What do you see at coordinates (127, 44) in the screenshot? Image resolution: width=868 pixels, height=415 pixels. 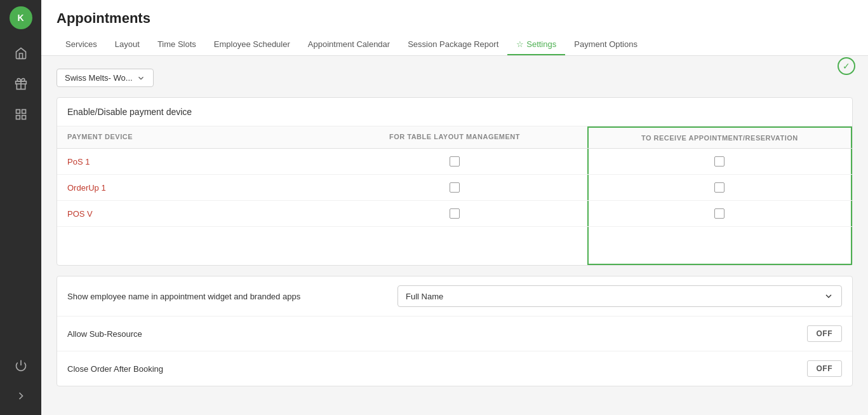 I see `tab-layout: Layout` at bounding box center [127, 44].